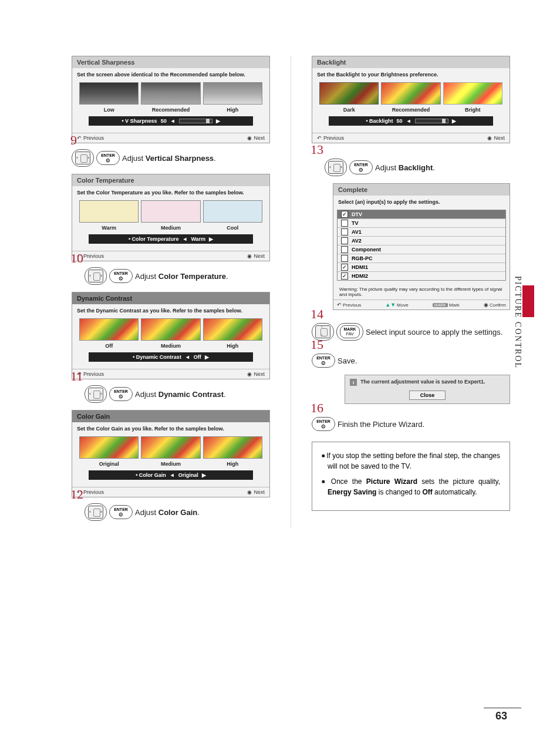 This screenshot has width=560, height=747. Describe the element at coordinates (421, 292) in the screenshot. I see `warning-text: Warning: The picture quality may vary ac…` at that location.